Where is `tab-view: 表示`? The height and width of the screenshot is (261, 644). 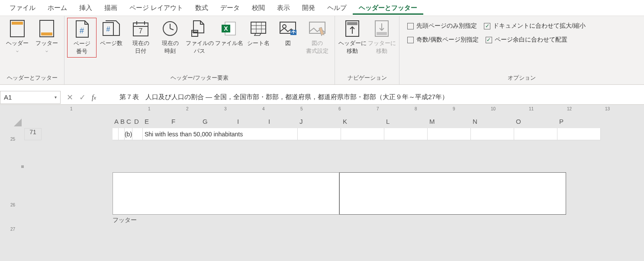
tab-view: 表示 is located at coordinates (283, 8).